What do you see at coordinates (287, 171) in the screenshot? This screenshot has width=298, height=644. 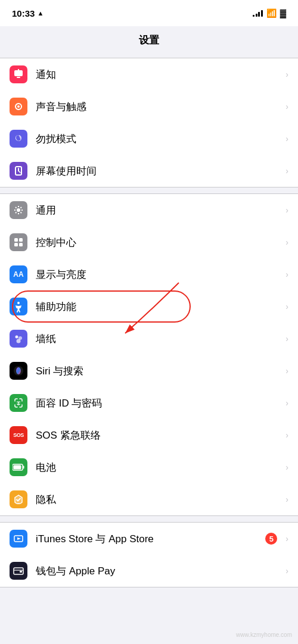 I see `screentime-chevron: ›` at bounding box center [287, 171].